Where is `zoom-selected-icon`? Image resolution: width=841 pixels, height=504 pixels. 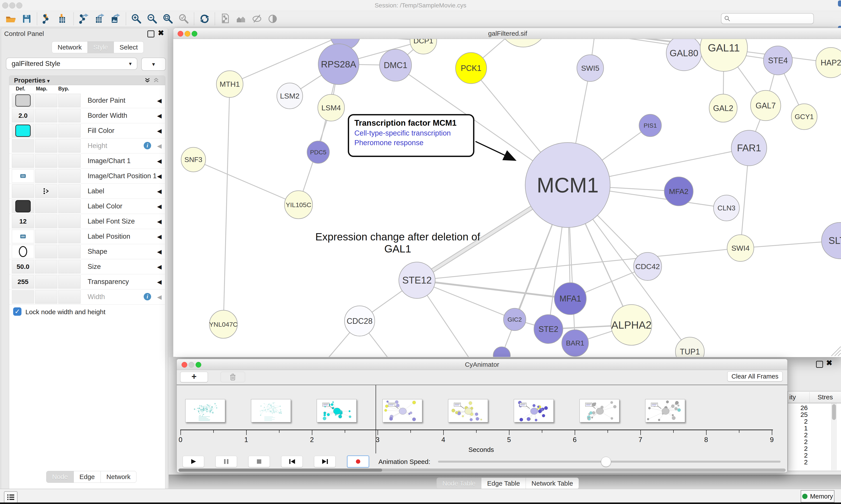
zoom-selected-icon is located at coordinates (184, 19).